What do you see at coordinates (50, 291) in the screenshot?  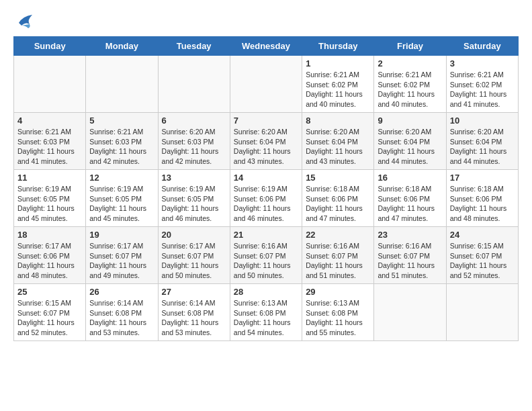 I see `day-number: 25` at bounding box center [50, 291].